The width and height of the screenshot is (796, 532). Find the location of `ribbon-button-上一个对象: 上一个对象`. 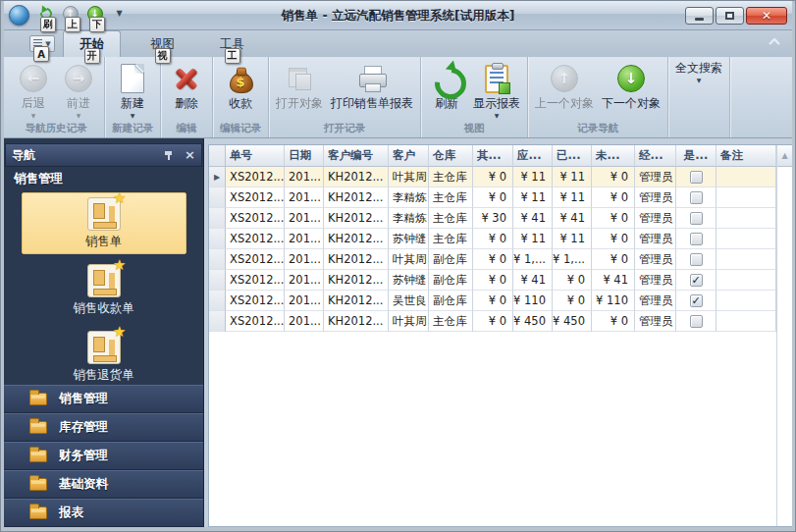

ribbon-button-上一个对象: 上一个对象 is located at coordinates (564, 84).